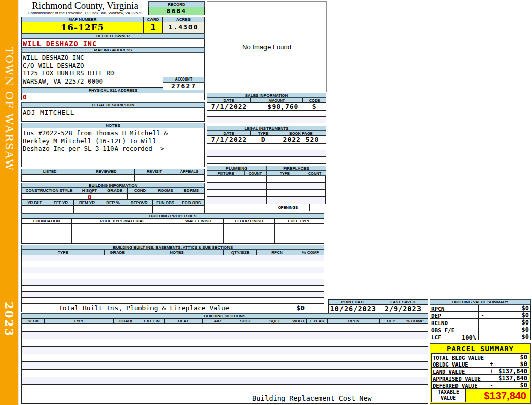  What do you see at coordinates (183, 86) in the screenshot?
I see `account-value: 27627` at bounding box center [183, 86].